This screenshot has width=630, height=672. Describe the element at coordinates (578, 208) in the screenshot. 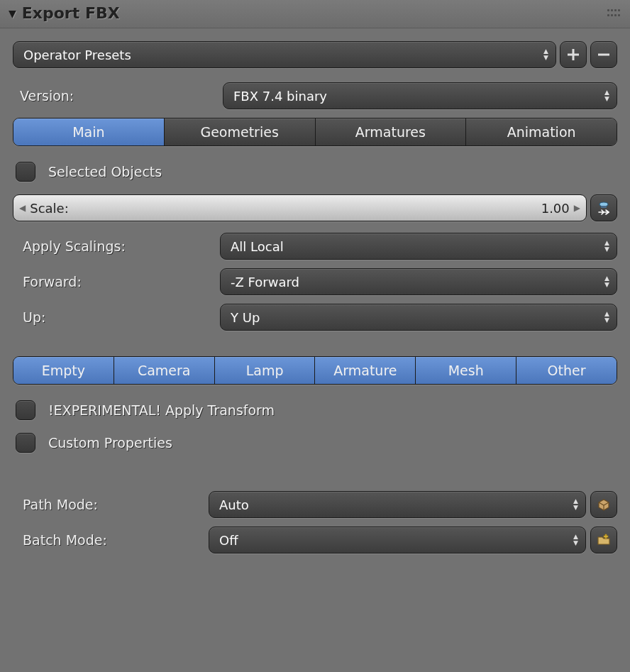

I see `increment-arrow-icon: ▶` at that location.